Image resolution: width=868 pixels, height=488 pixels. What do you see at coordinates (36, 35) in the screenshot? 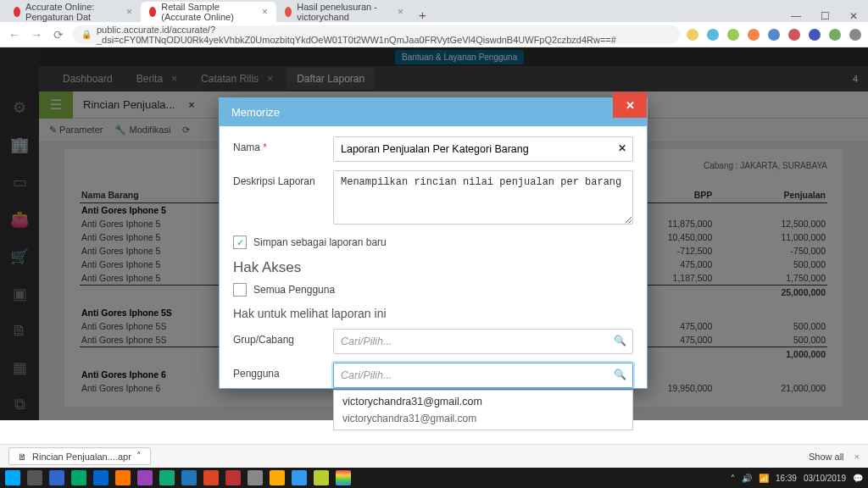
I see `forward-icon: →` at bounding box center [36, 35].